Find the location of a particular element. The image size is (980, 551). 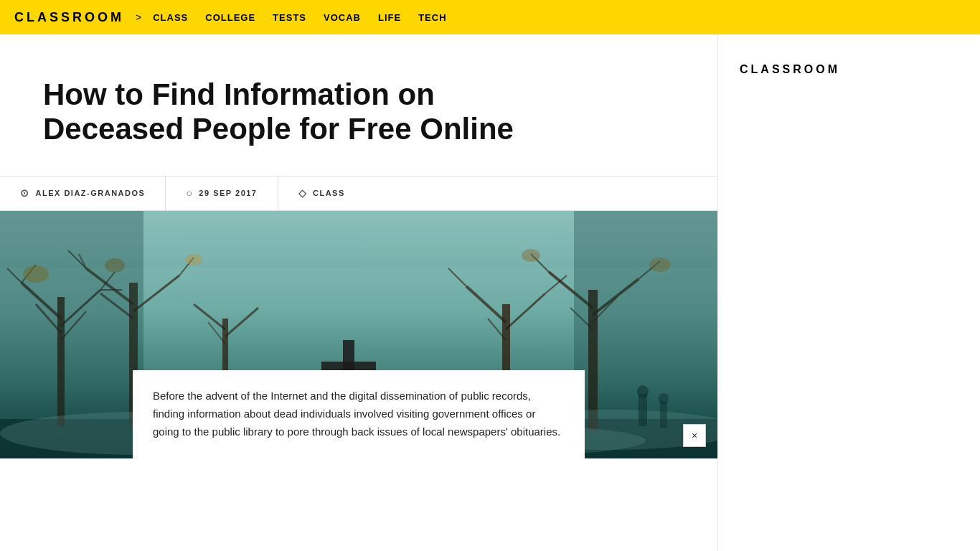

nav-item-tech: TECH is located at coordinates (432, 17).